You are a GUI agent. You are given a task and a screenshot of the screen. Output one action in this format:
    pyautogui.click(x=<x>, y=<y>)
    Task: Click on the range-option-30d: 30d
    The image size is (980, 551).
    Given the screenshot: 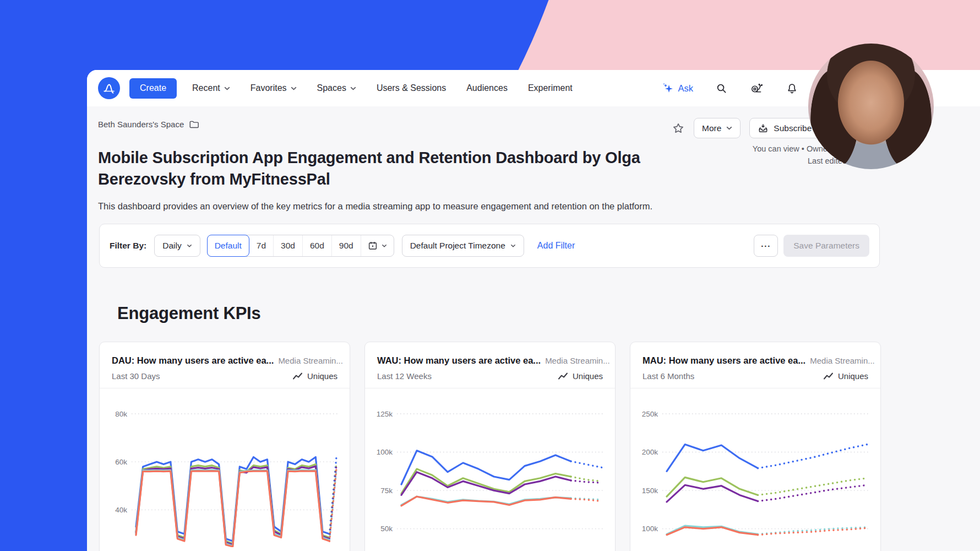 What is the action you would take?
    pyautogui.click(x=287, y=246)
    